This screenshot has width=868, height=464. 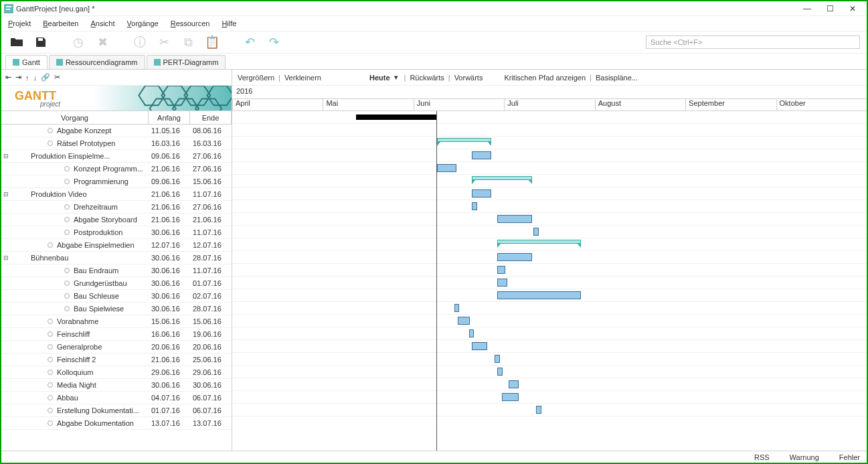 I want to click on paste-icon: 📋, so click(x=212, y=42).